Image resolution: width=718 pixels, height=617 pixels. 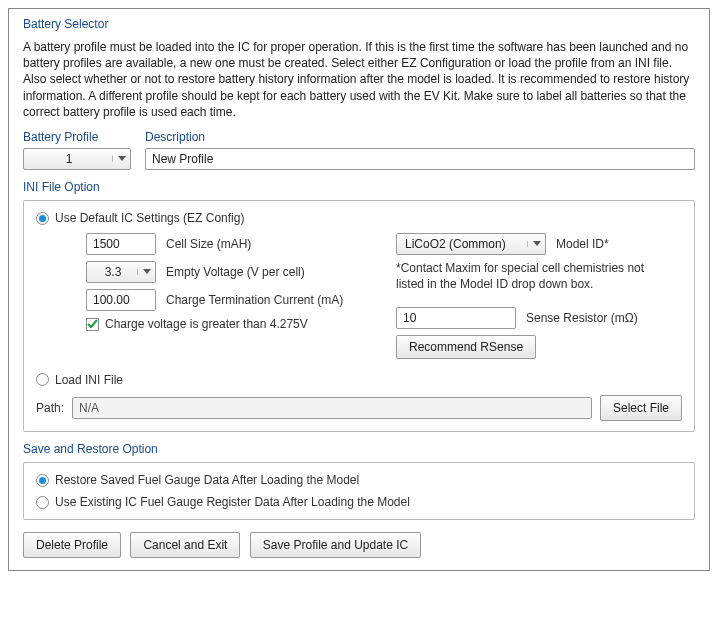 I want to click on select-file-button: Select File, so click(x=641, y=408).